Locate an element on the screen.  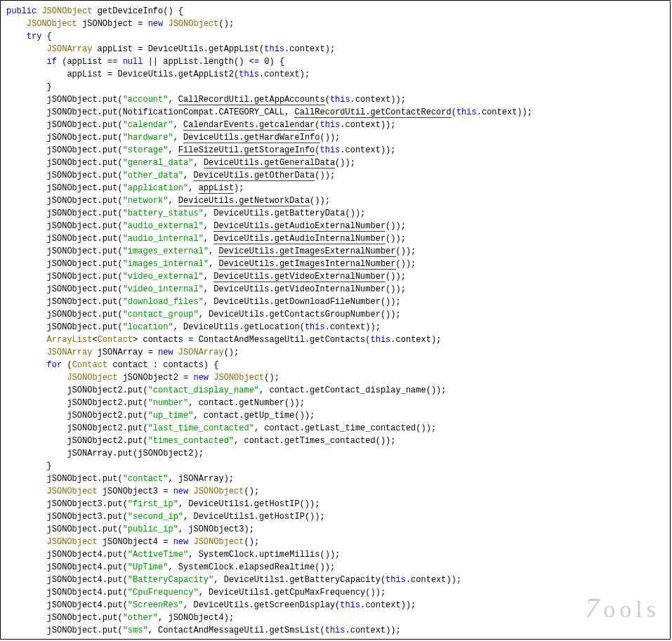
token-str: "number" is located at coordinates (169, 403).